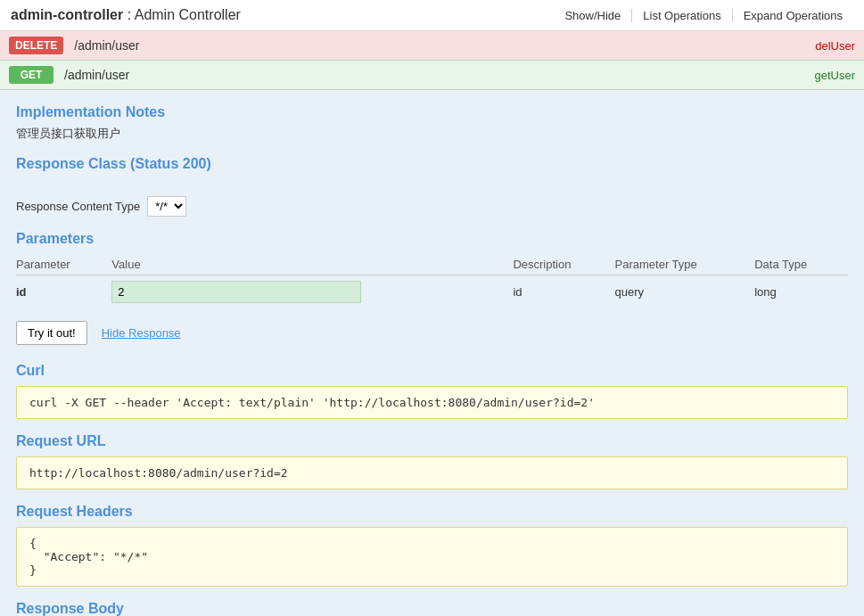  What do you see at coordinates (187, 14) in the screenshot?
I see `controller-label: Admin Controller` at bounding box center [187, 14].